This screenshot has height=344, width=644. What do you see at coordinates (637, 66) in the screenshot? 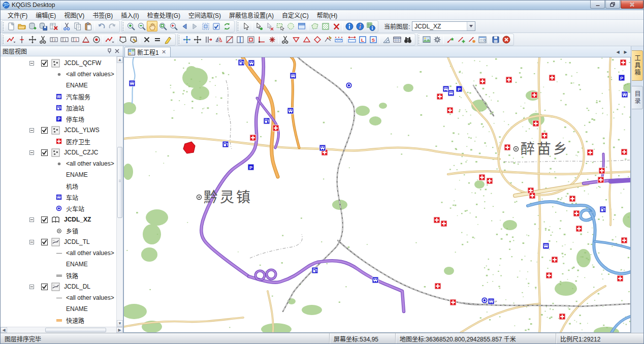
I see `side-tab-工具箱: 工具箱` at bounding box center [637, 66].